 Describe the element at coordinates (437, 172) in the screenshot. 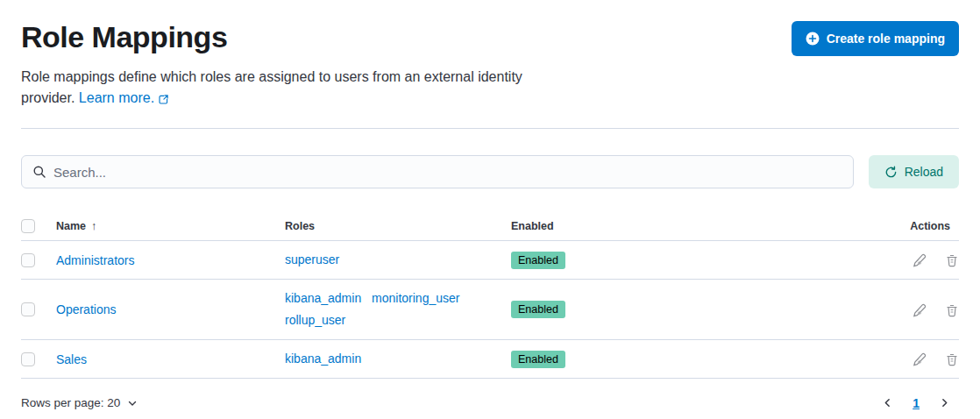

I see `search-box` at that location.